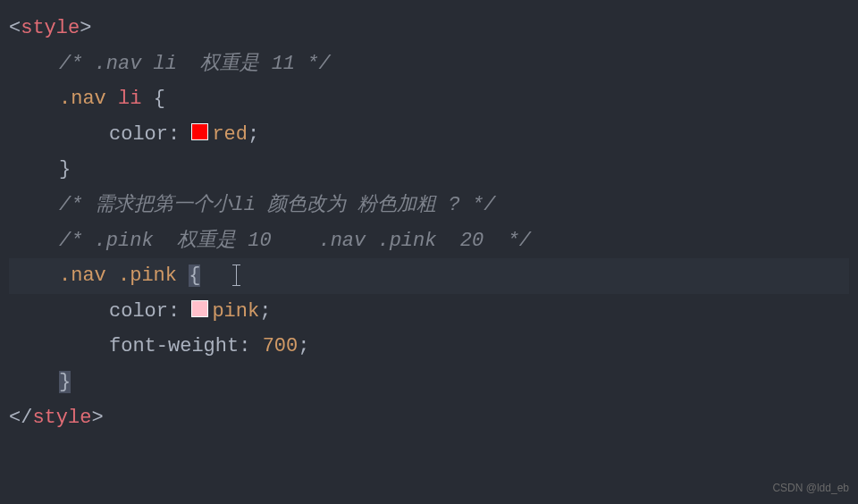  I want to click on code-line: <style>, so click(429, 29).